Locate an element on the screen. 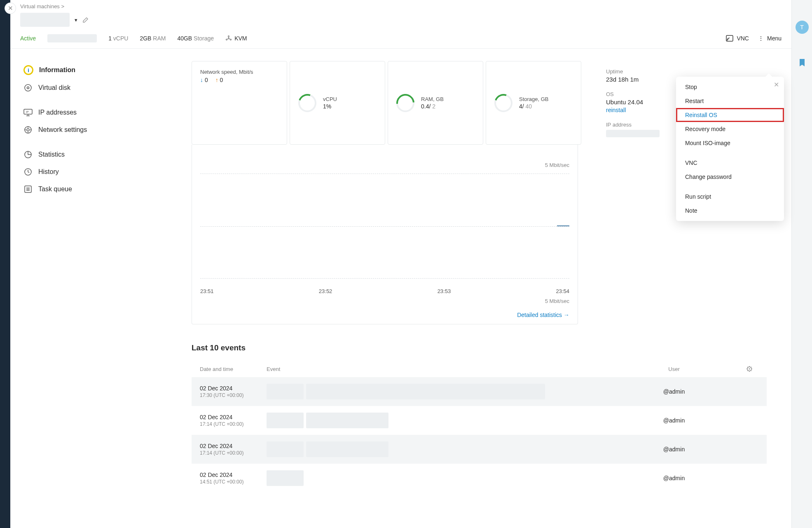  disk-icon is located at coordinates (28, 88).